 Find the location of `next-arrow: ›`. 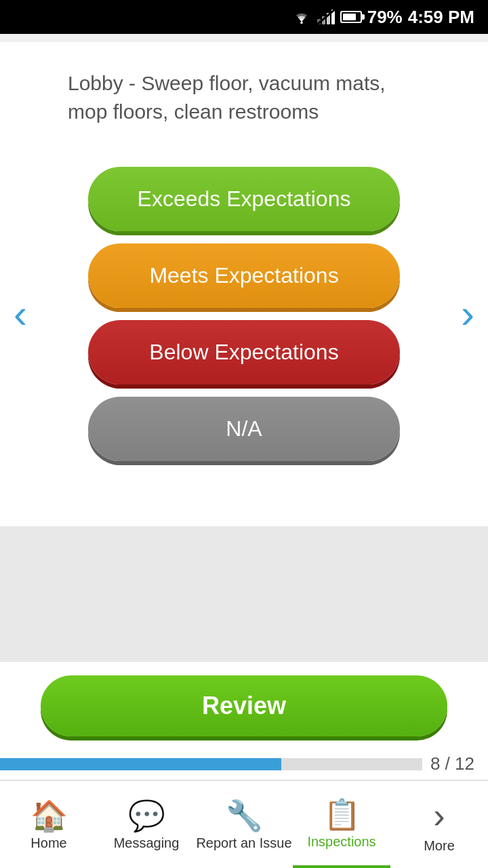

next-arrow: › is located at coordinates (468, 314).